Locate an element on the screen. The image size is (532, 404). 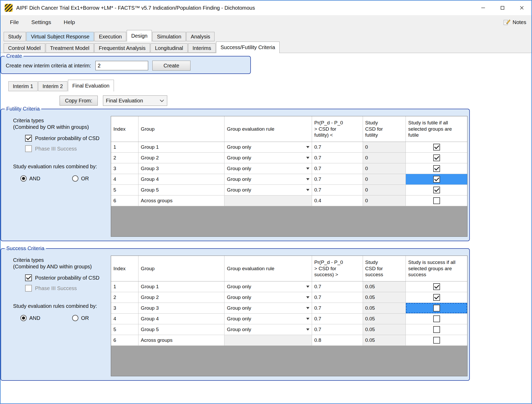
csd-value-cell: 0.05 is located at coordinates (385, 297).